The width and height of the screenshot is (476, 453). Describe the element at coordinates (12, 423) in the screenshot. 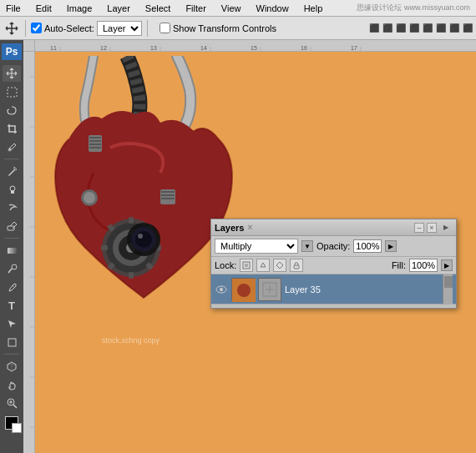

I see `color-swatches` at that location.